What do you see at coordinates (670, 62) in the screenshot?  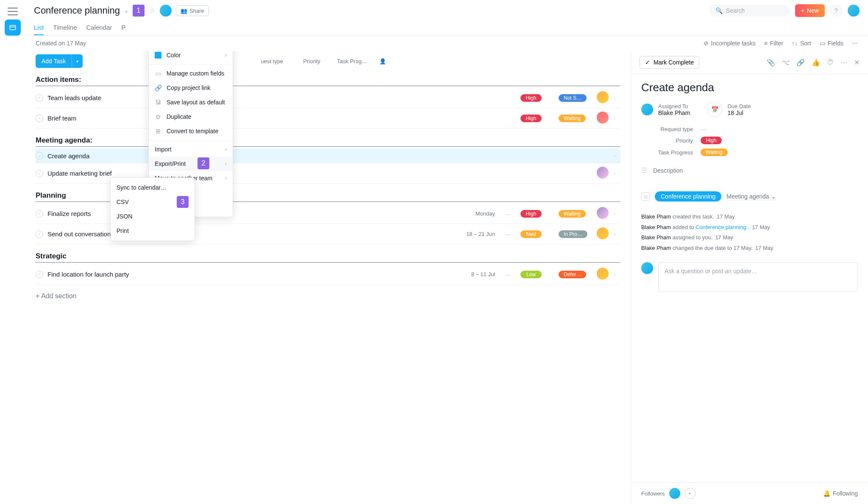 I see `mark-complete-button: ✓ Mark Complete` at bounding box center [670, 62].